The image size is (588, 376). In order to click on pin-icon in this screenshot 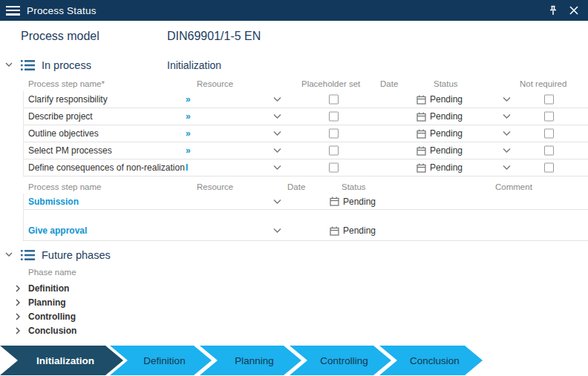, I will do `click(553, 10)`.